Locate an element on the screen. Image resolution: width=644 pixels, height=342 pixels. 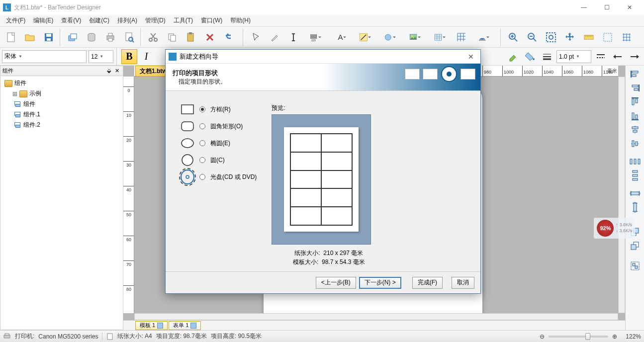
font-family-combo: 宋体▼ is located at coordinates (44, 57).